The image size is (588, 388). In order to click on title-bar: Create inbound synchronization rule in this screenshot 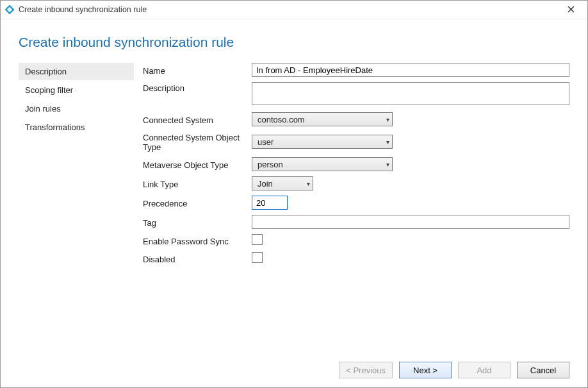, I will do `click(294, 10)`.